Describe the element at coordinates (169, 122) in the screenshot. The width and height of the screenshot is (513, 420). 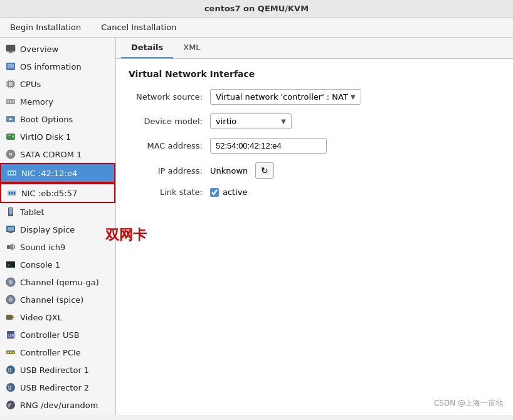
I see `device-model-label: Device model:` at that location.